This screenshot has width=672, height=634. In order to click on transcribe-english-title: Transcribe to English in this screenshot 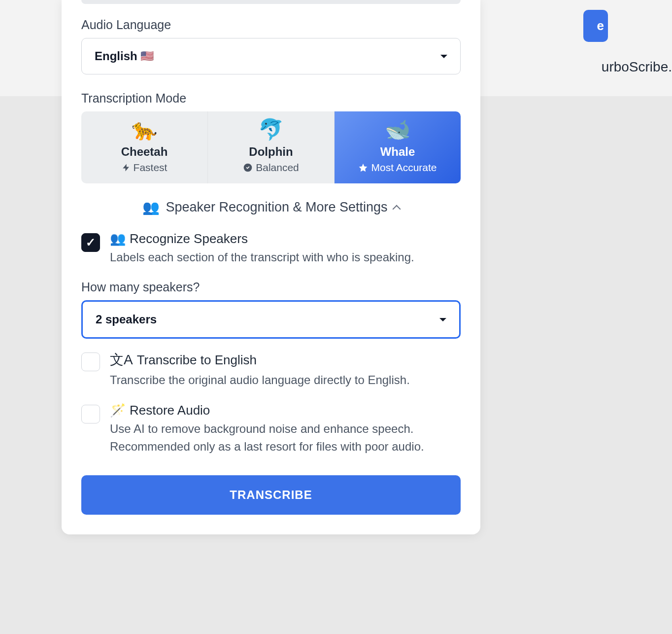, I will do `click(197, 360)`.